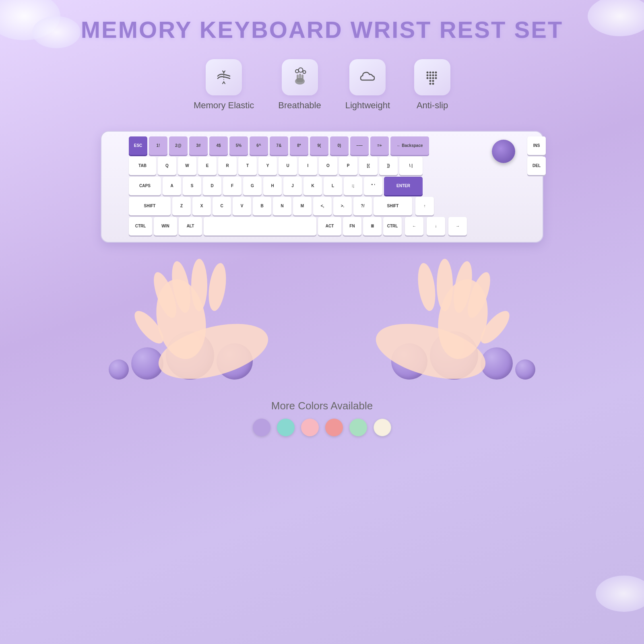 This screenshot has width=644, height=644. What do you see at coordinates (313, 186) in the screenshot?
I see `key-k: K` at bounding box center [313, 186].